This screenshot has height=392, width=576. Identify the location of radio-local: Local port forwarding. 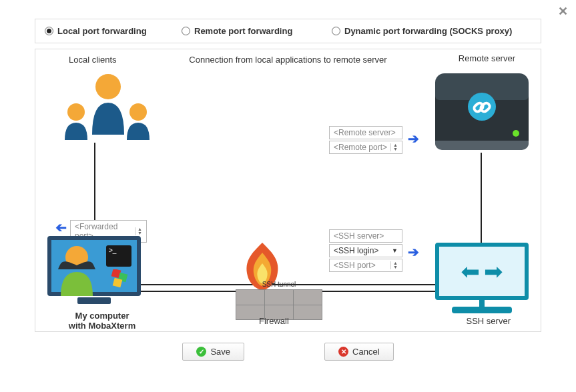
(113, 31).